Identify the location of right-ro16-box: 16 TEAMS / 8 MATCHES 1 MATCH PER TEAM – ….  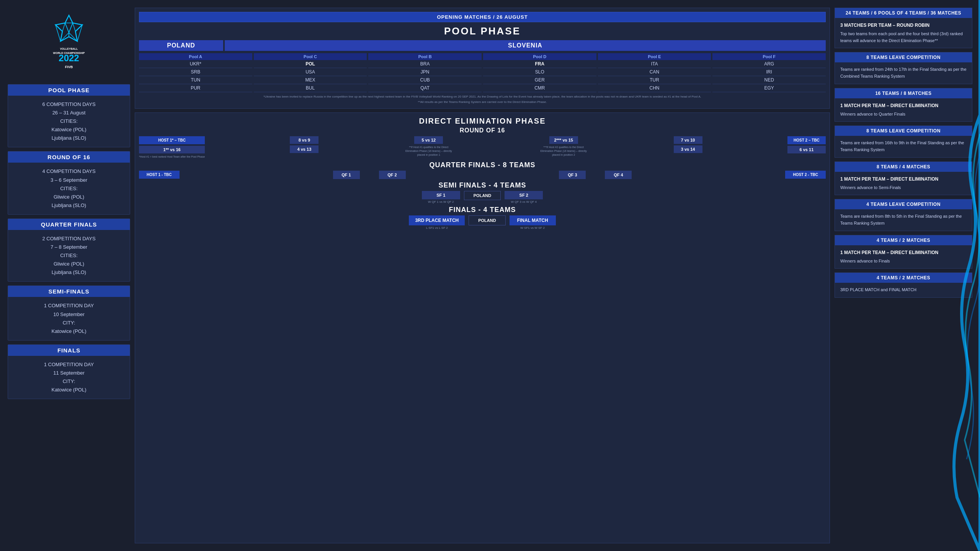
(903, 105).